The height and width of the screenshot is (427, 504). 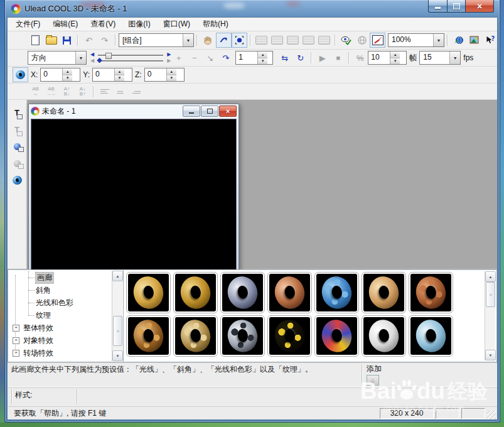 I want to click on tree-item-bevel: 斜角, so click(x=60, y=290).